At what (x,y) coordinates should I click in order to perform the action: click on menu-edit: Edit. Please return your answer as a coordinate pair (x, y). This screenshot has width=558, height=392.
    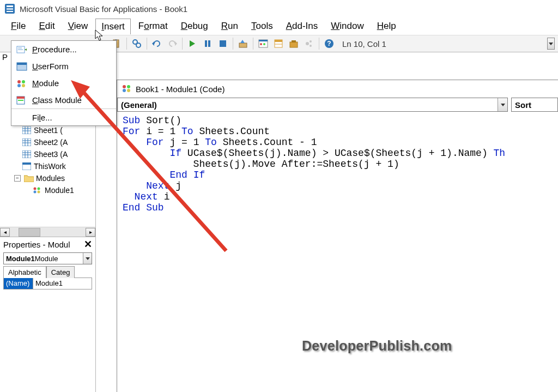
    Looking at the image, I should click on (47, 26).